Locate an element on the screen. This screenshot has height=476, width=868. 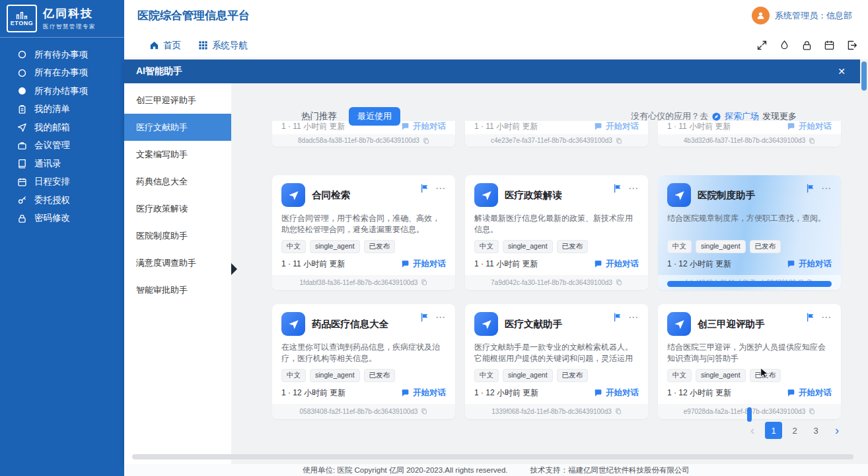
circle-icon is located at coordinates (22, 73).